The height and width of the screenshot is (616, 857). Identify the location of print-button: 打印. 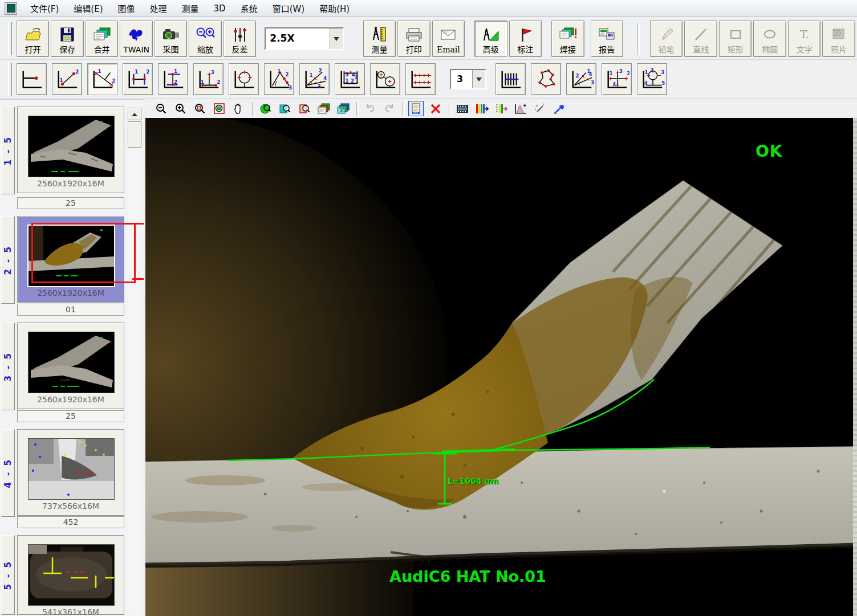
(414, 39).